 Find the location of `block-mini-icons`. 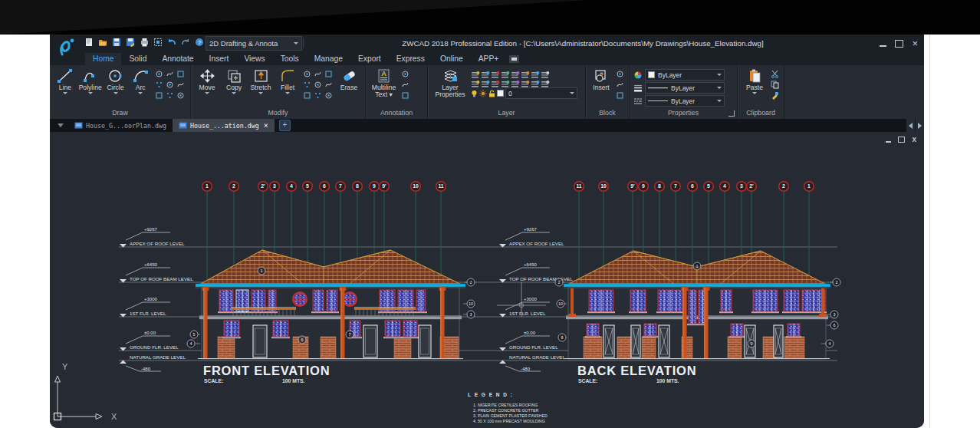

block-mini-icons is located at coordinates (620, 84).